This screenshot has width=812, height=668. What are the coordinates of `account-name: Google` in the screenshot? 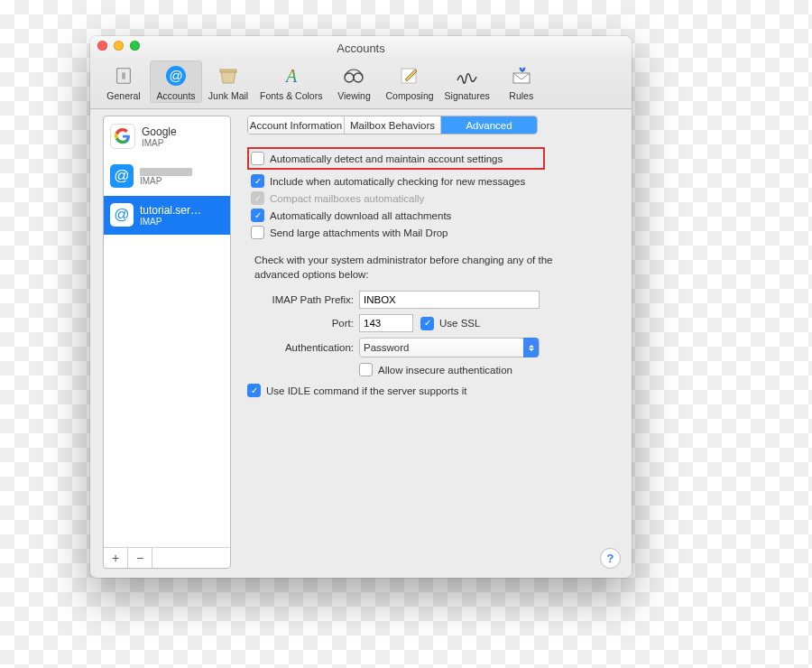 It's located at (159, 132).